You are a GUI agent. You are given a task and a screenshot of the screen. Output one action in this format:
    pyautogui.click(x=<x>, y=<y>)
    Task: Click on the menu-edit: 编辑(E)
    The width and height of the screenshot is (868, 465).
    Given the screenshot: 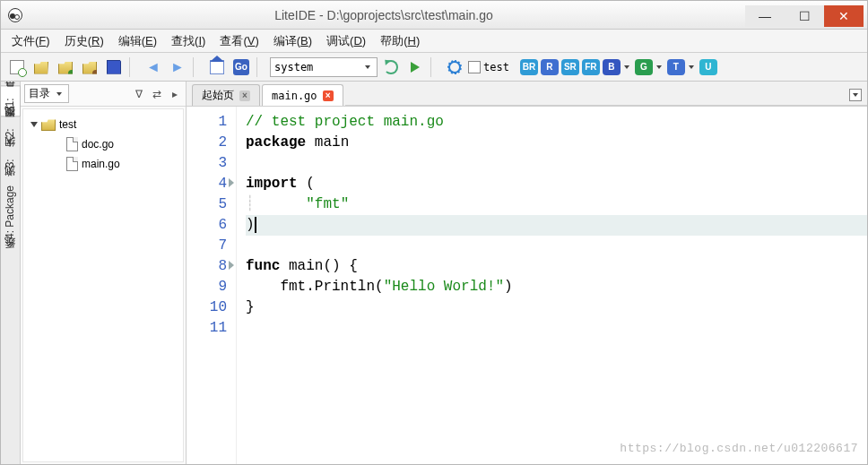 What is the action you would take?
    pyautogui.click(x=138, y=41)
    